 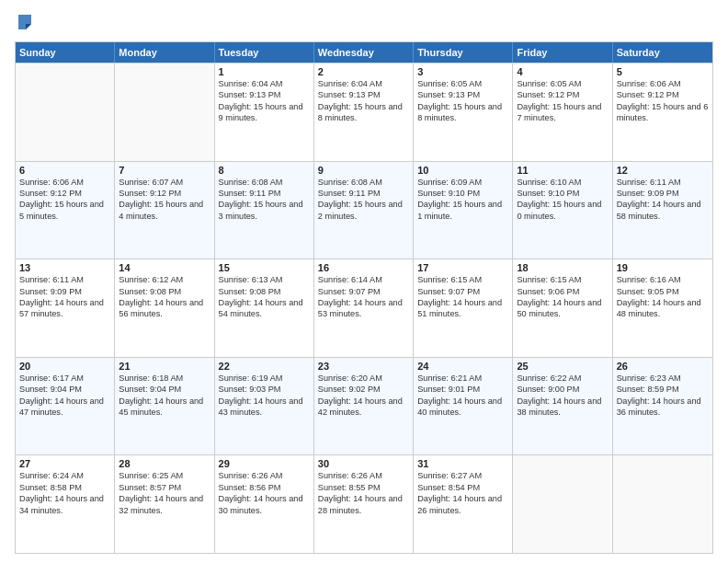 What do you see at coordinates (563, 366) in the screenshot?
I see `day-number: 25` at bounding box center [563, 366].